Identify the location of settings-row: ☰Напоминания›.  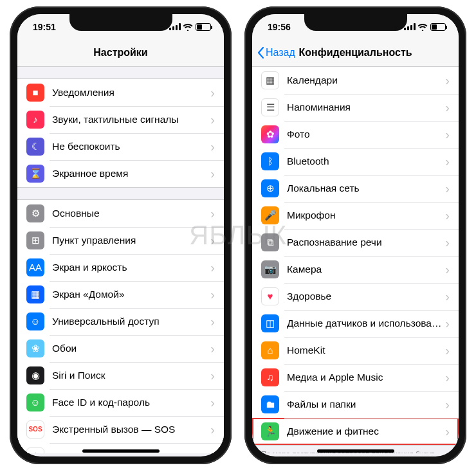
(355, 107).